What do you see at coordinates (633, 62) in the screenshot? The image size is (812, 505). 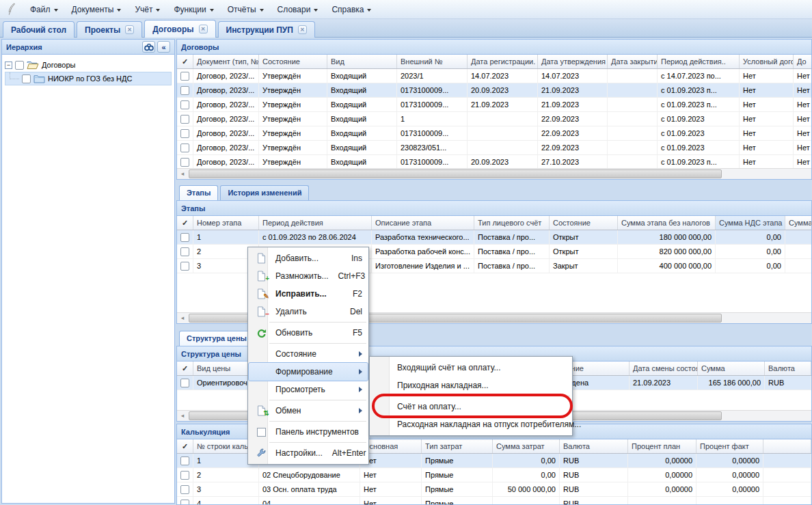 I see `grid-header-cell: Дата закрытия` at bounding box center [633, 62].